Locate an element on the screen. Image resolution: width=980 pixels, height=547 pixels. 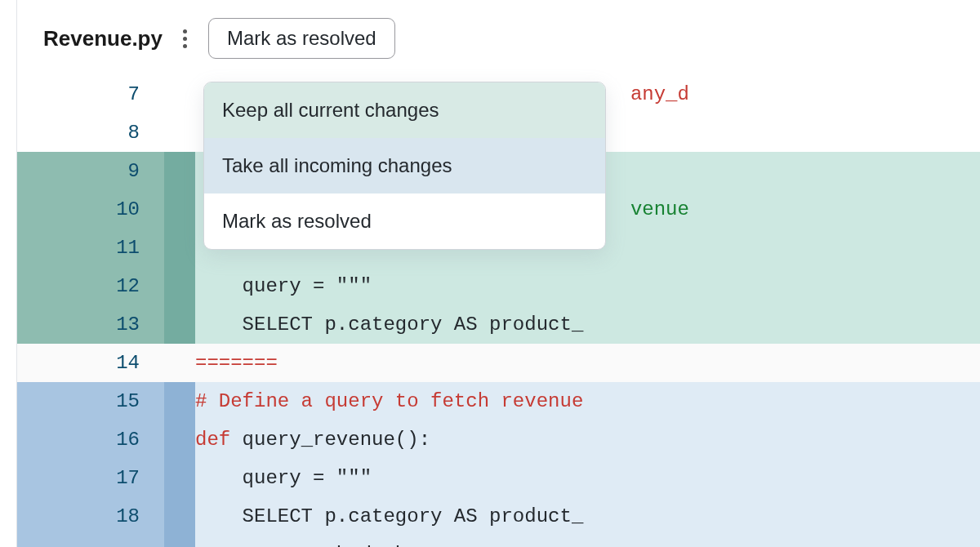
code-line: 17 query = """ is located at coordinates (498, 478).